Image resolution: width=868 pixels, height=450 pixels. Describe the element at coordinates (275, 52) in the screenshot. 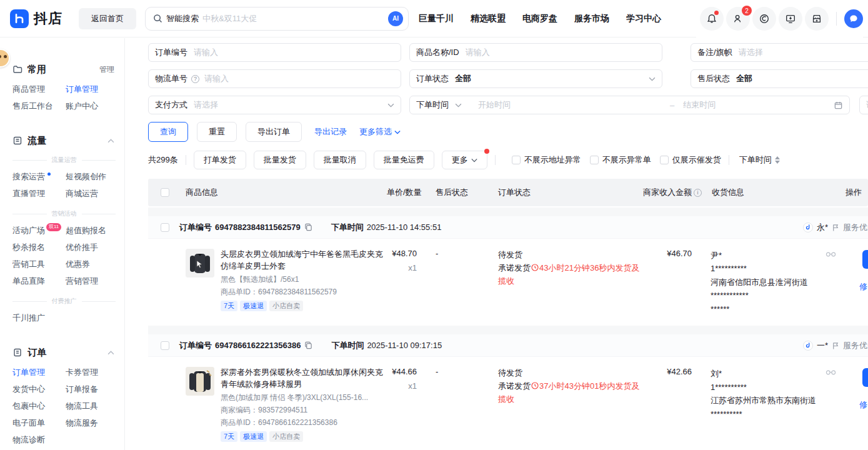

I see `order-number-field: 订单编号 请输入` at that location.